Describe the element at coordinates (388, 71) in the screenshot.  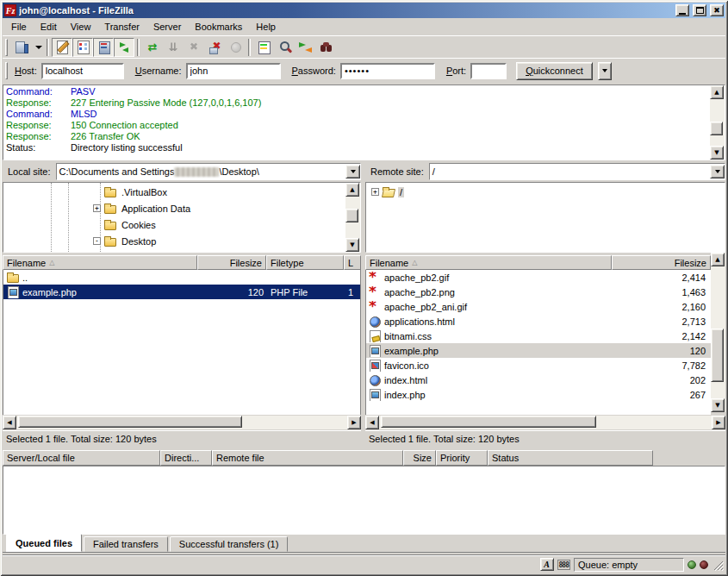
I see `password-input` at that location.